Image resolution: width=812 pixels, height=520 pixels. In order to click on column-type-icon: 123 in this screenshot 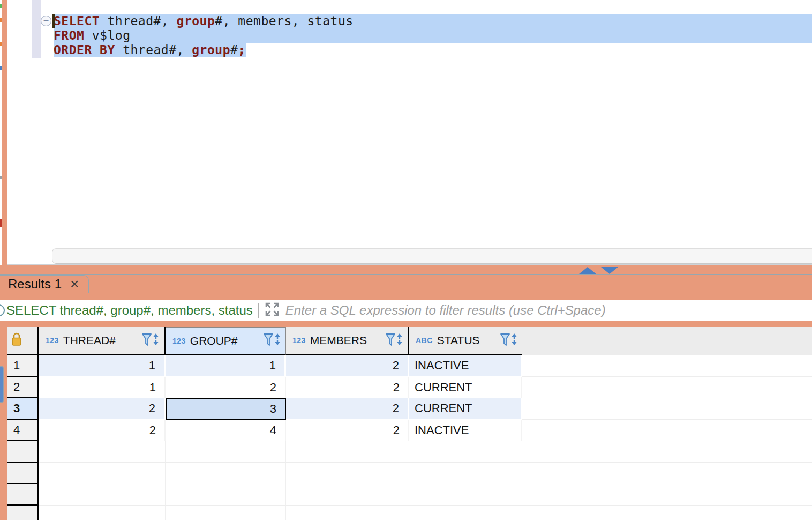, I will do `click(52, 340)`.